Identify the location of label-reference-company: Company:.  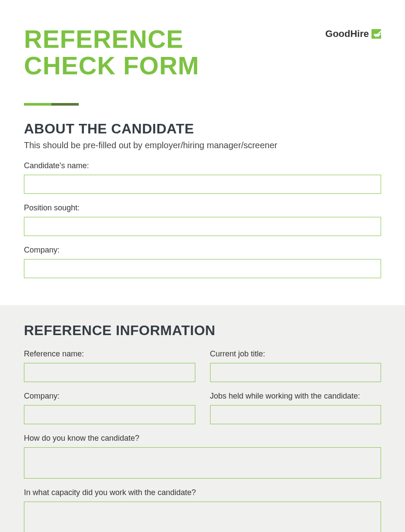
(110, 396).